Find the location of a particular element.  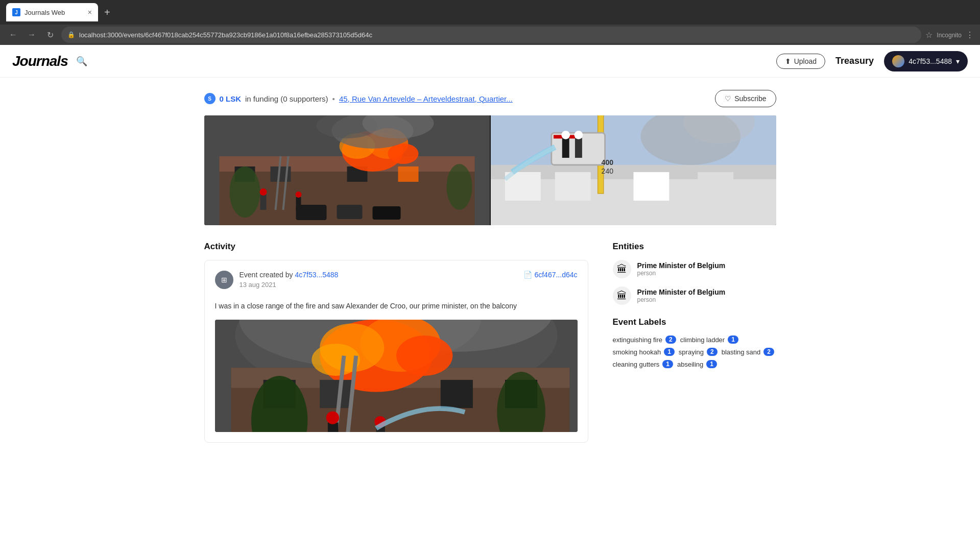

entity-item-1: 🏛 Prime Minister of Belgium person is located at coordinates (695, 269).